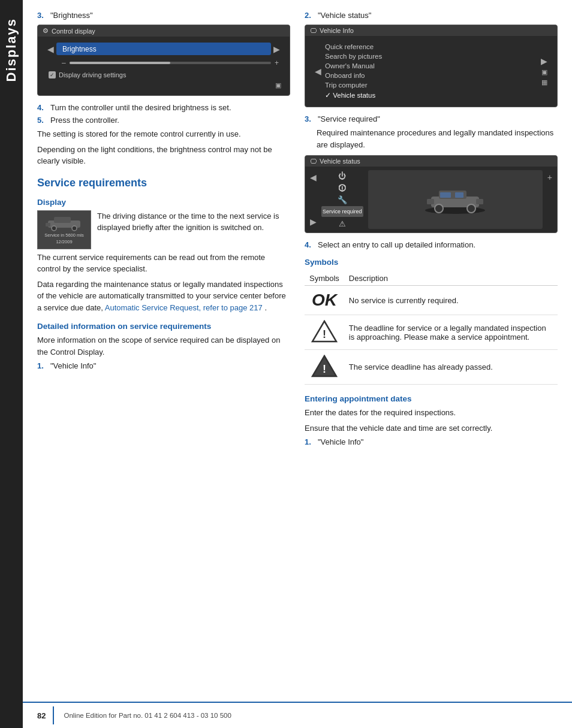 The image size is (572, 728). Describe the element at coordinates (64, 235) in the screenshot. I see `display-thumb-text1: Service in 5600 mls` at that location.